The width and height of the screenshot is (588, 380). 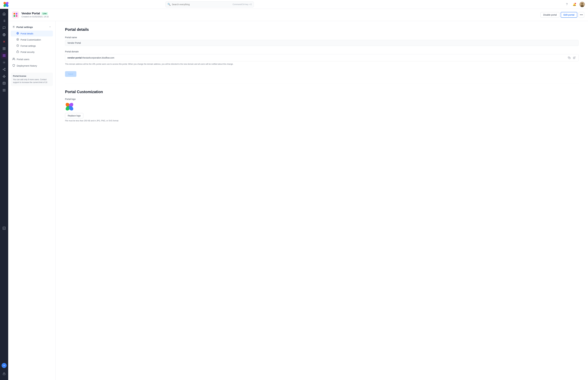 I want to click on open-domain-button, so click(x=574, y=58).